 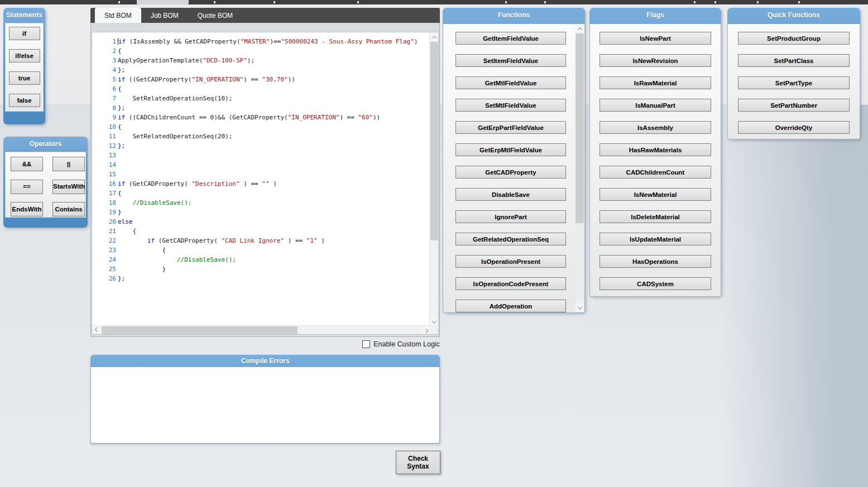 What do you see at coordinates (261, 241) in the screenshot?
I see `code-line: 22 if (GetCADProperty( "CAD Link Ignore"…` at bounding box center [261, 241].